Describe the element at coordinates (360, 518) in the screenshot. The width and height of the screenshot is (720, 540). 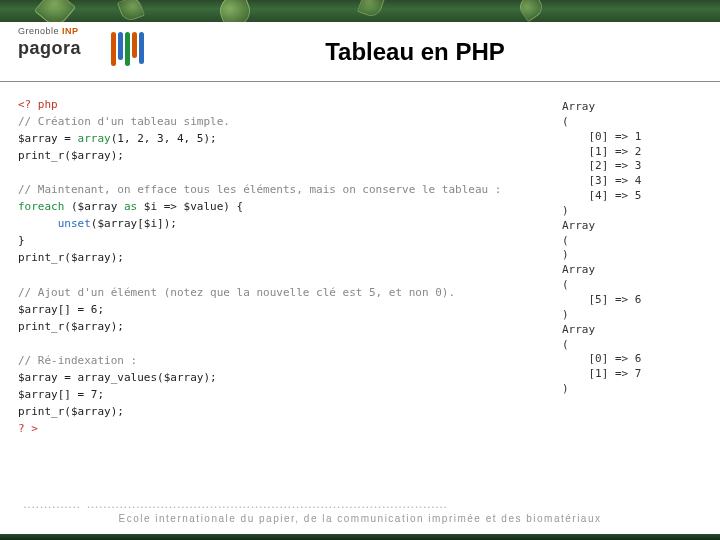
I see `footer-text: Ecole internationale du papier, de la co…` at that location.